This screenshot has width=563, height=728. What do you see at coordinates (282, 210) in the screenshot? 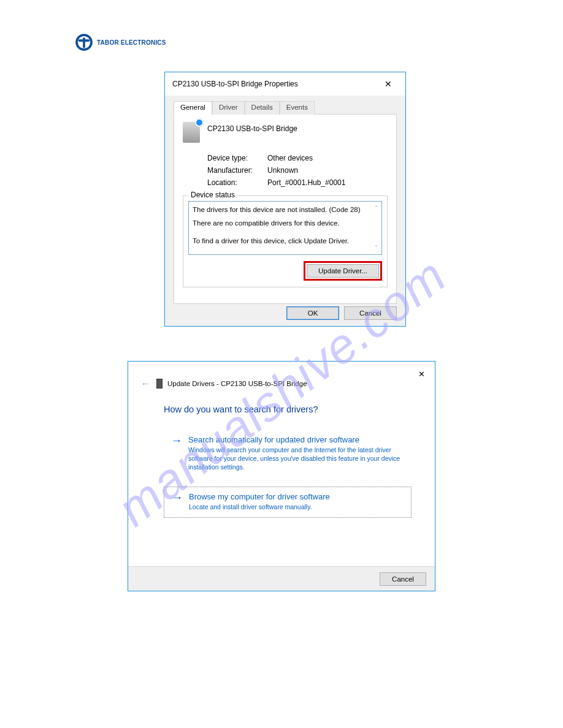
I see `status-line-1: The drivers for this device are not inst…` at bounding box center [282, 210].